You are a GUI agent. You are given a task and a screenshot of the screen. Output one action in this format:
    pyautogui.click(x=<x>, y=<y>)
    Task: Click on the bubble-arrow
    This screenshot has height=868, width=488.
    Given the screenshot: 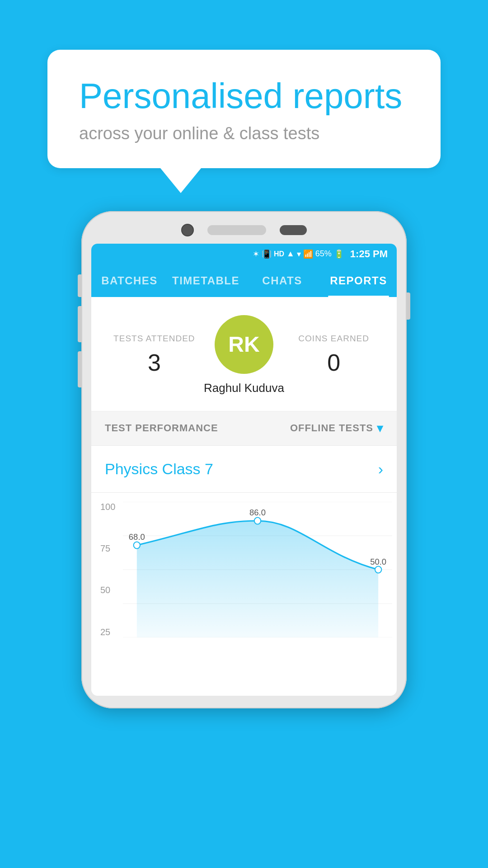 What is the action you would take?
    pyautogui.click(x=181, y=181)
    